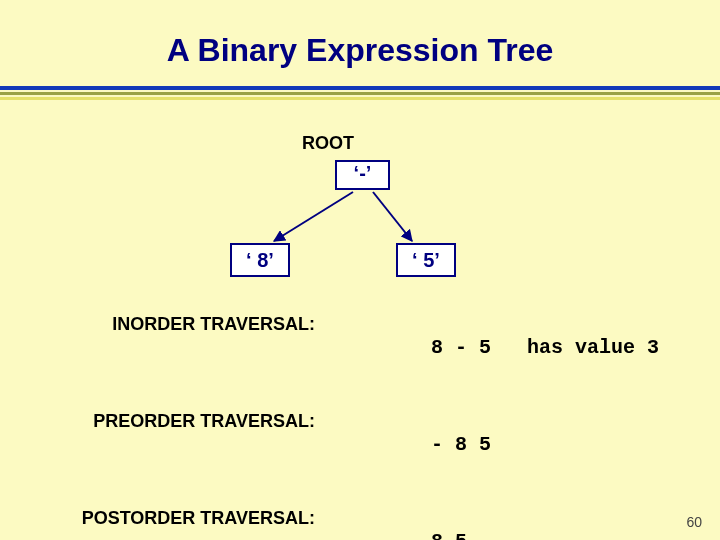  I want to click on traversal-label: INORDER TRAVERSAL:, so click(188, 324).